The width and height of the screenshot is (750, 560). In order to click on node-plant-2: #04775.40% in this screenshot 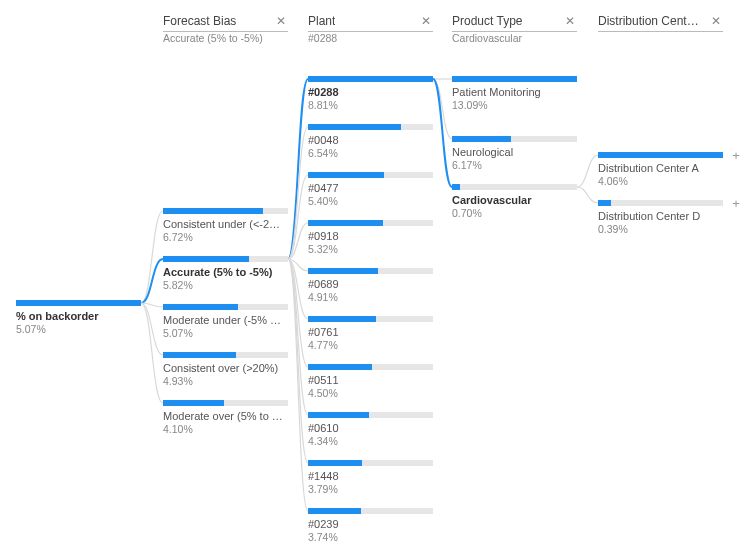, I will do `click(370, 190)`.